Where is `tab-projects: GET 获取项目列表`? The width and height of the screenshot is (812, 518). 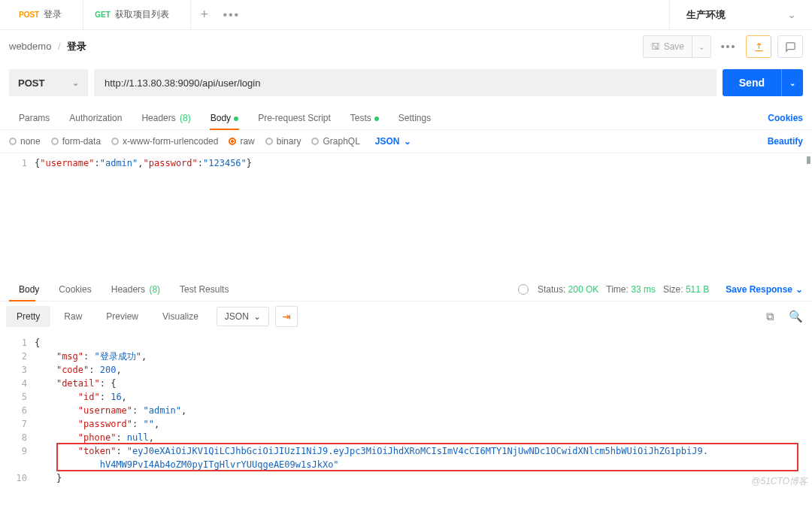 tab-projects: GET 获取项目列表 is located at coordinates (137, 15).